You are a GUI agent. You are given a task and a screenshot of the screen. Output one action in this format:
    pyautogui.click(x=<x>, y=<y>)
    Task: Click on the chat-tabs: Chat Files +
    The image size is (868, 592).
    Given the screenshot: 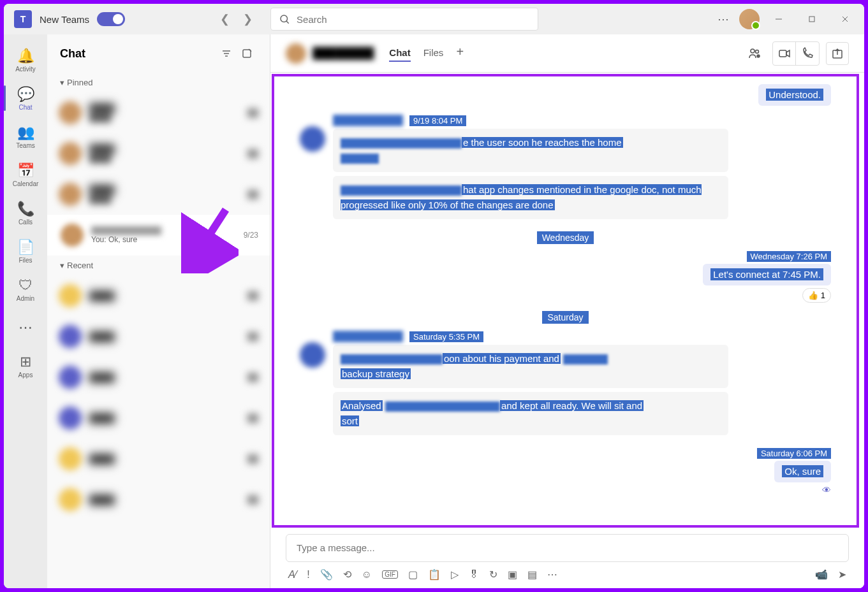 What is the action you would take?
    pyautogui.click(x=426, y=54)
    